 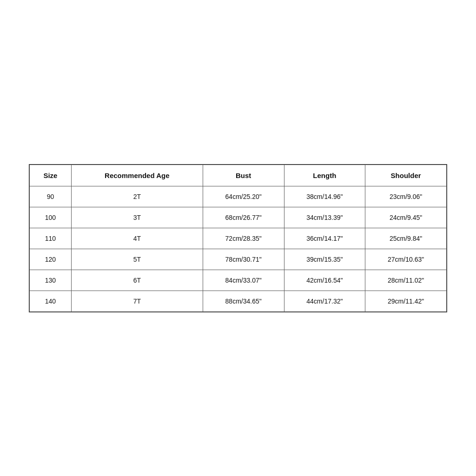 I want to click on cell-bust: 72cm/28.35", so click(x=244, y=238).